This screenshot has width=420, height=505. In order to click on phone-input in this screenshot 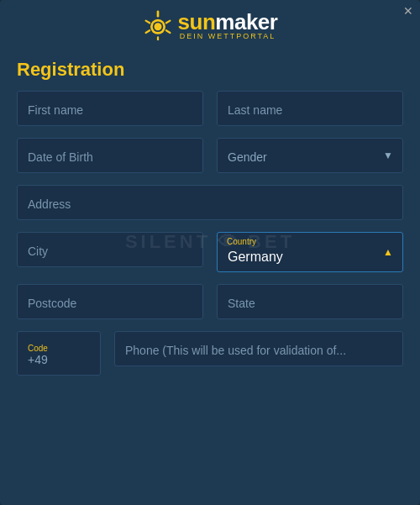, I will do `click(259, 349)`.